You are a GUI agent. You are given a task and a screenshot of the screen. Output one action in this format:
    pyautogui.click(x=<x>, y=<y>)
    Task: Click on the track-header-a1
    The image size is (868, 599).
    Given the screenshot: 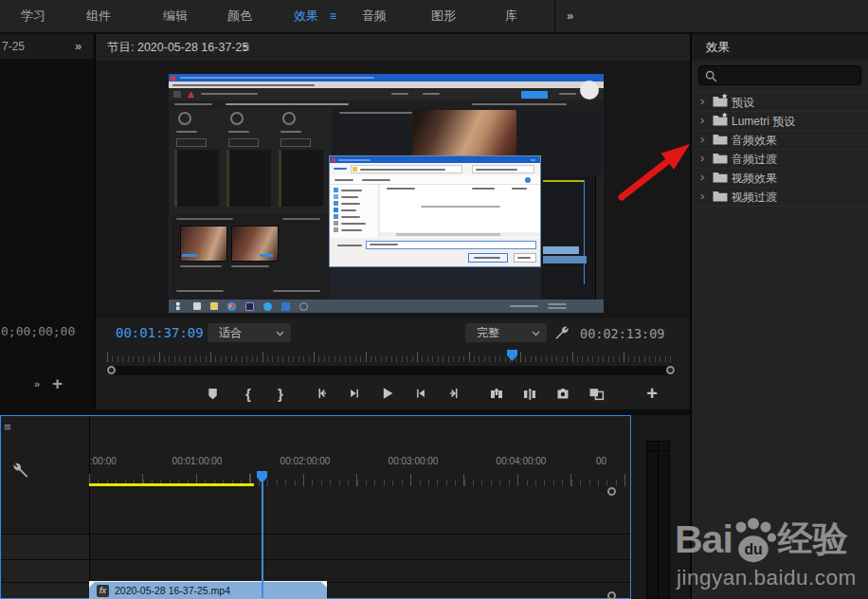 What is the action you would take?
    pyautogui.click(x=45, y=590)
    